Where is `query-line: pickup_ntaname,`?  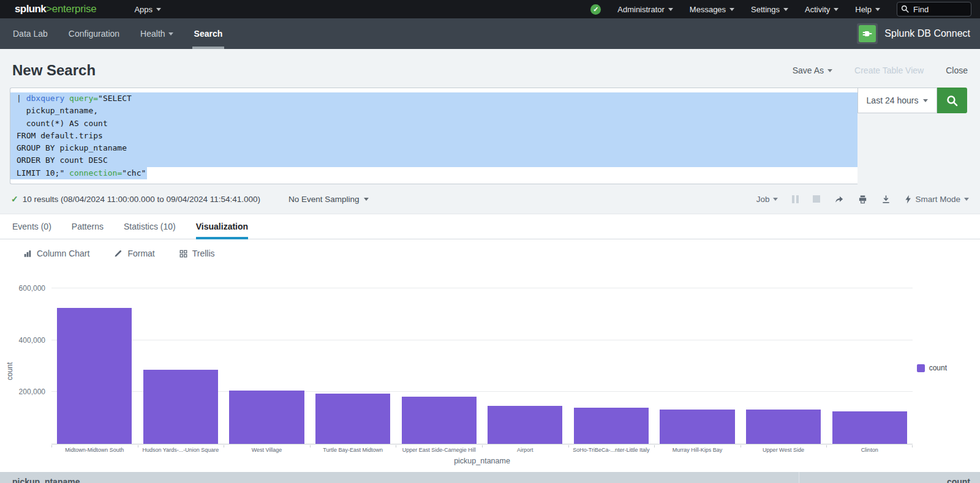 query-line: pickup_ntaname, is located at coordinates (434, 111).